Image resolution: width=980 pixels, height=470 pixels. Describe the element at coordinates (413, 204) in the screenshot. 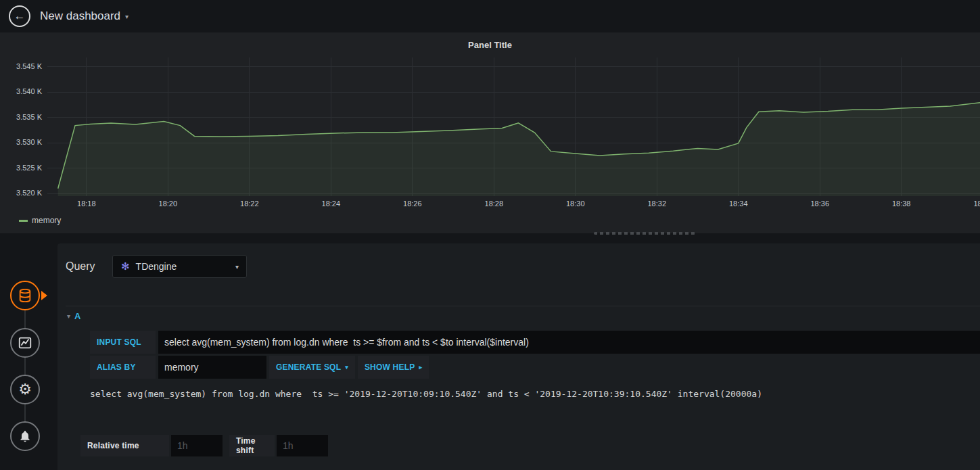

I see `x-axis-tick: 18:26` at that location.